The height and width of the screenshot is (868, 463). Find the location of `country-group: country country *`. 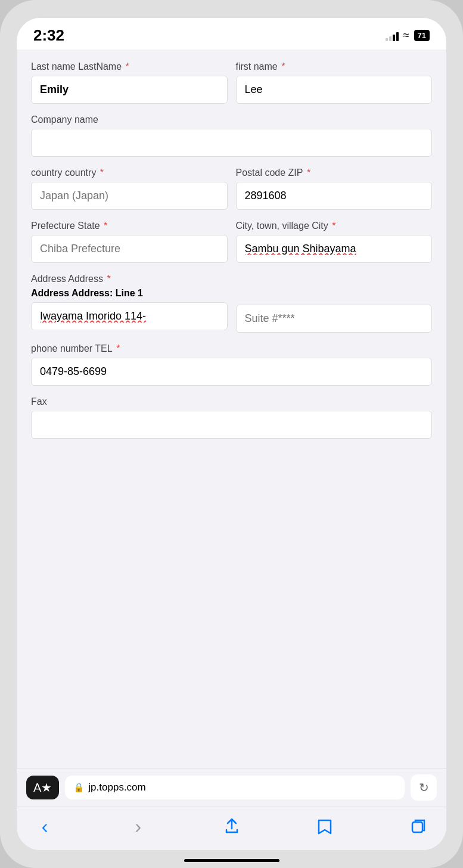

country-group: country country * is located at coordinates (129, 188).